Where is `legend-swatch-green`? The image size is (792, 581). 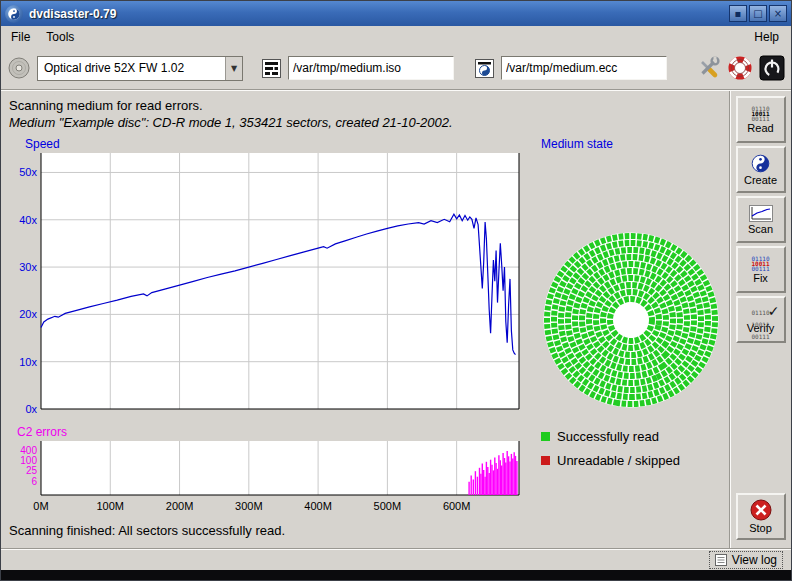
legend-swatch-green is located at coordinates (546, 436).